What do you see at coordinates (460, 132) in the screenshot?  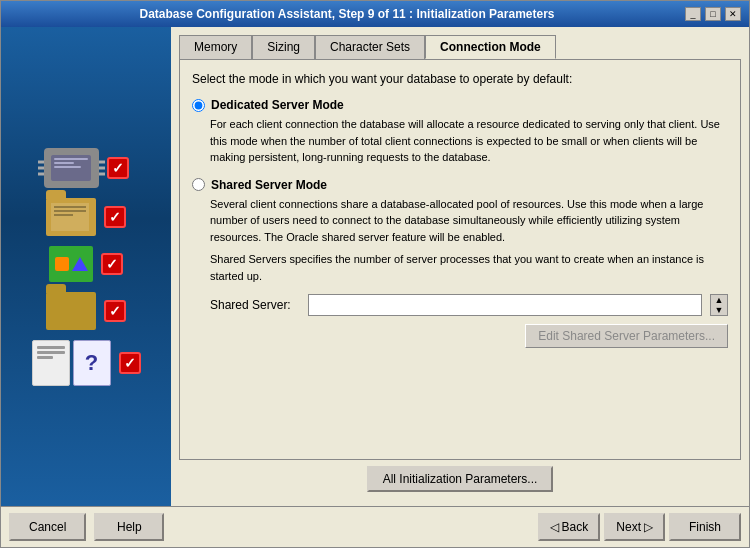 I see `dedicated-server-option: Dedicated Server Mode For each client co…` at bounding box center [460, 132].